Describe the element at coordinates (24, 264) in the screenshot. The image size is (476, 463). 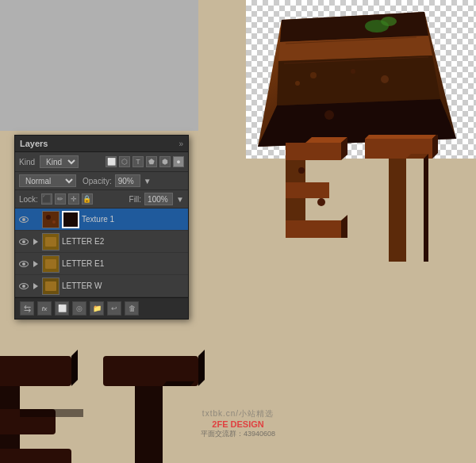
I see `eye-icon-e1` at that location.